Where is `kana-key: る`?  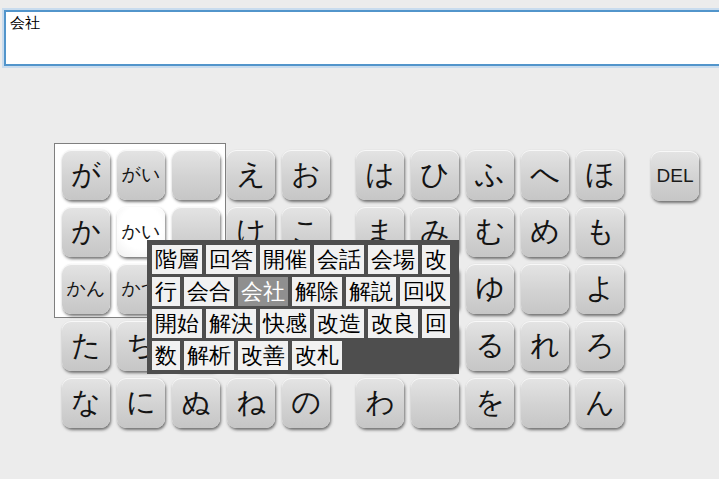
kana-key: る is located at coordinates (490, 346).